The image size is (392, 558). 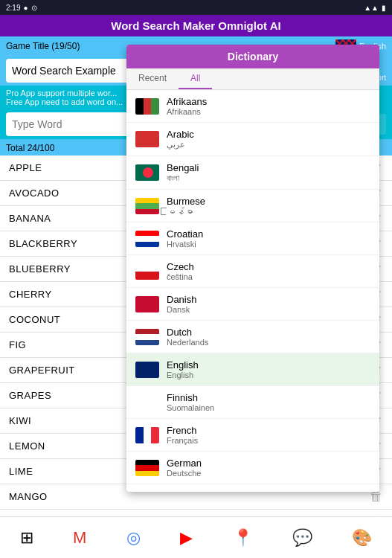 What do you see at coordinates (362, 538) in the screenshot?
I see `nav-photos-icon: 🎨` at bounding box center [362, 538].